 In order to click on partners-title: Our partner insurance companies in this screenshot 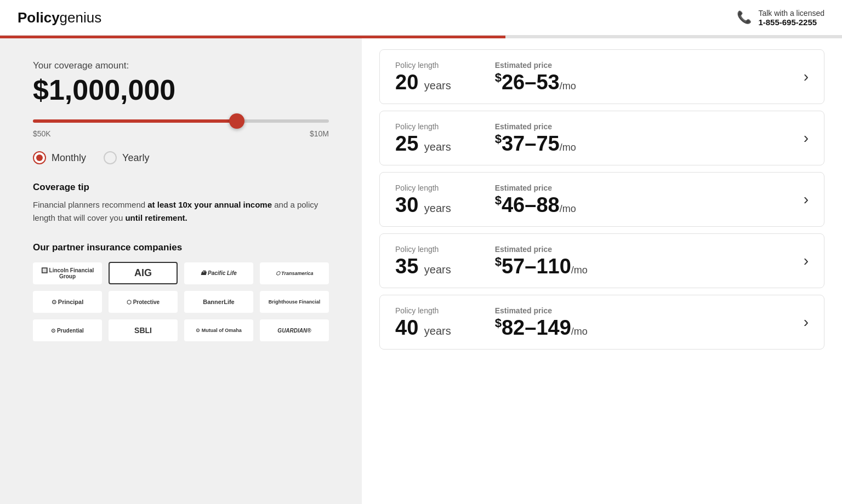, I will do `click(181, 248)`.